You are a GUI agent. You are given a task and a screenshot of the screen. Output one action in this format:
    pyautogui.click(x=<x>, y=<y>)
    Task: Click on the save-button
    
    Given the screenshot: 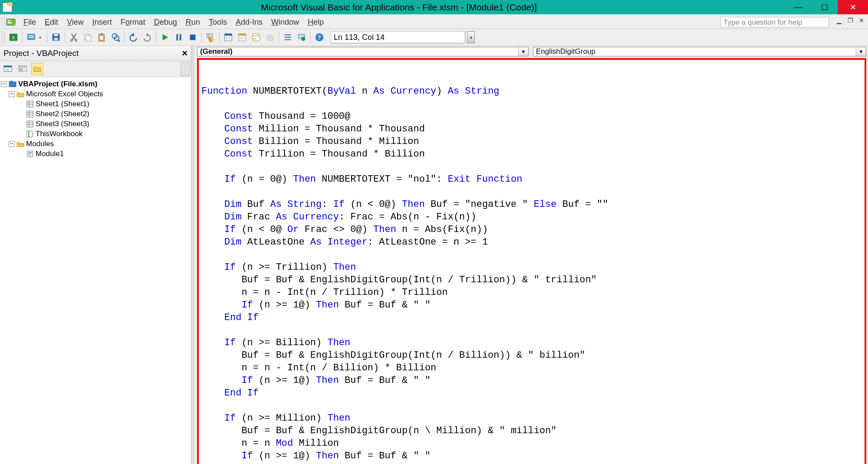 What is the action you would take?
    pyautogui.click(x=56, y=37)
    